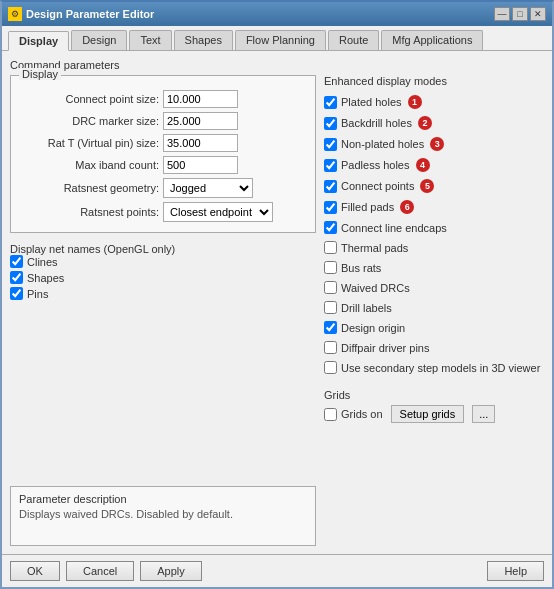 The height and width of the screenshot is (589, 554). Describe the element at coordinates (15, 14) in the screenshot. I see `window-icon: ⚙` at that location.